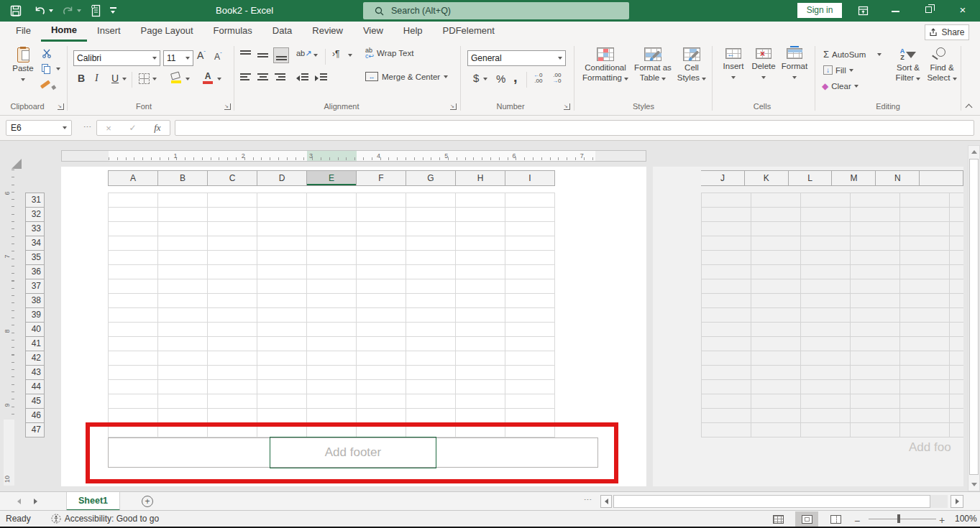 The image size is (980, 528). Describe the element at coordinates (109, 32) in the screenshot. I see `ribbon-tab: Insert` at that location.